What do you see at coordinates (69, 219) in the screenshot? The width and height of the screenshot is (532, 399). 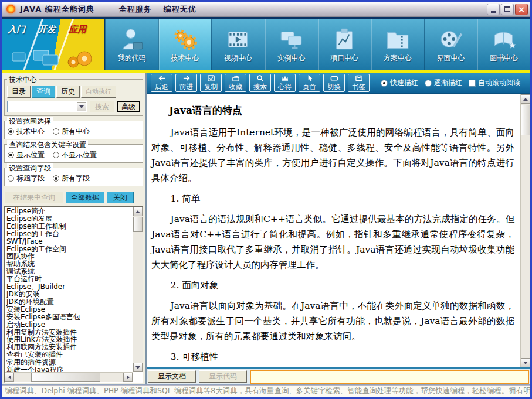 I see `list-item: Eclipse的发展` at bounding box center [69, 219].